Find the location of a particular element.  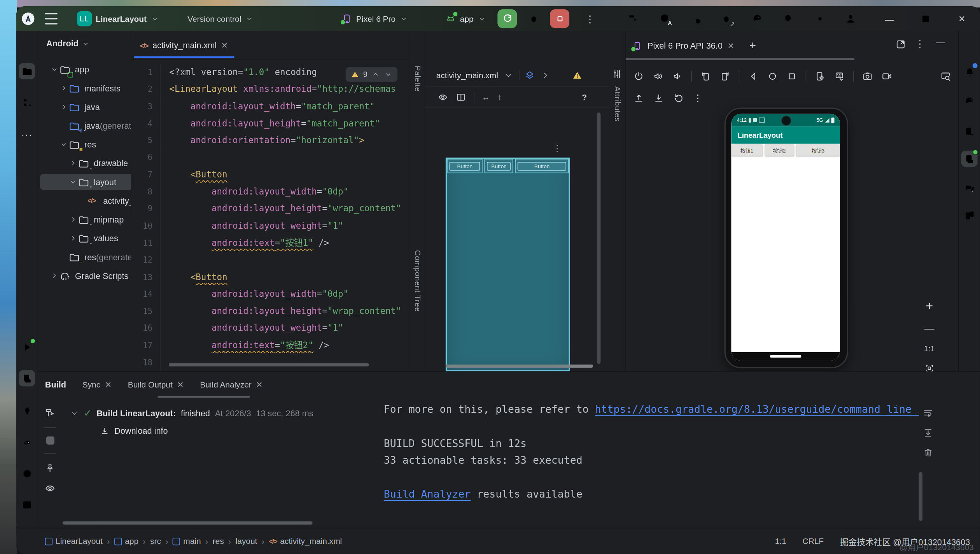

build-project-icon is located at coordinates (633, 19).